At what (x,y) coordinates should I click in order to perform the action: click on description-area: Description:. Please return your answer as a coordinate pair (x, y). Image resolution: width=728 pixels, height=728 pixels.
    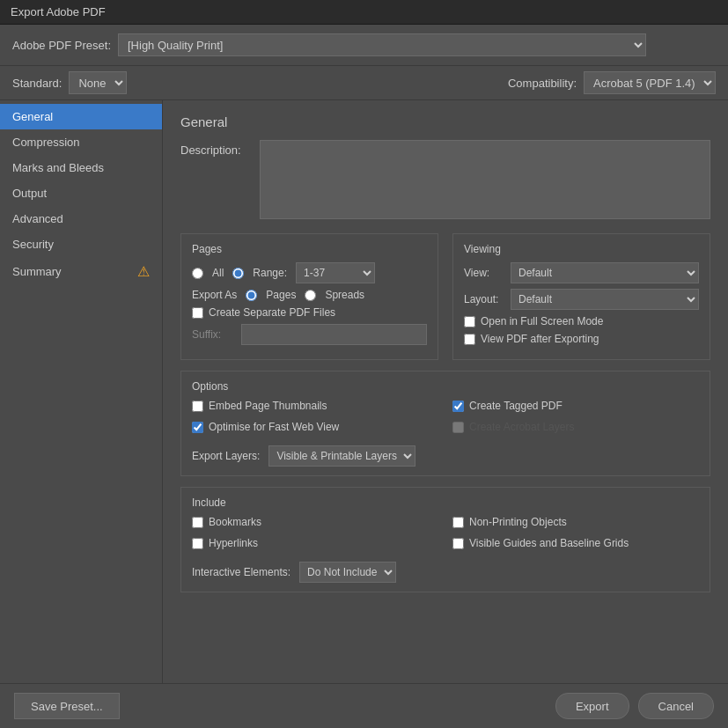
    Looking at the image, I should click on (445, 180).